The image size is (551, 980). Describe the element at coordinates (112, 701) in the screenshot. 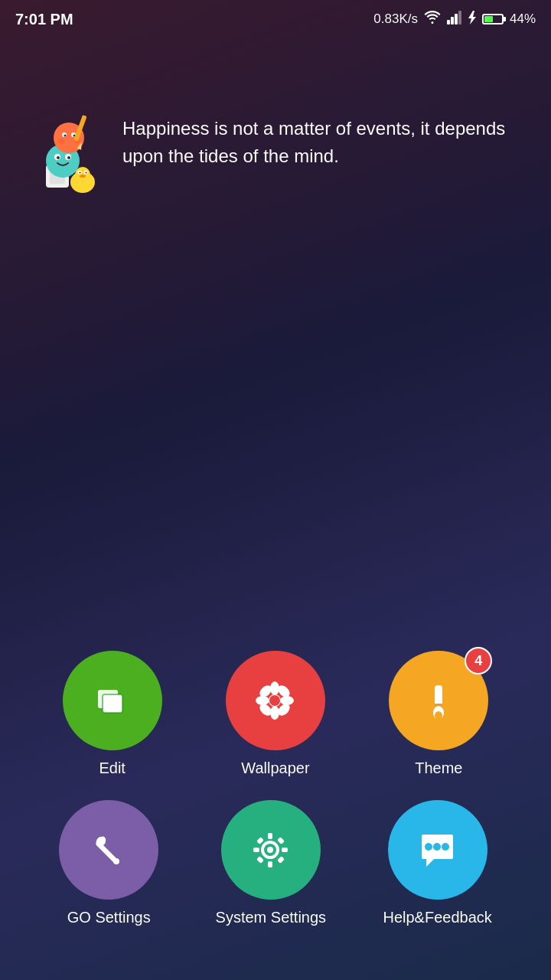

I see `edit-circle` at that location.